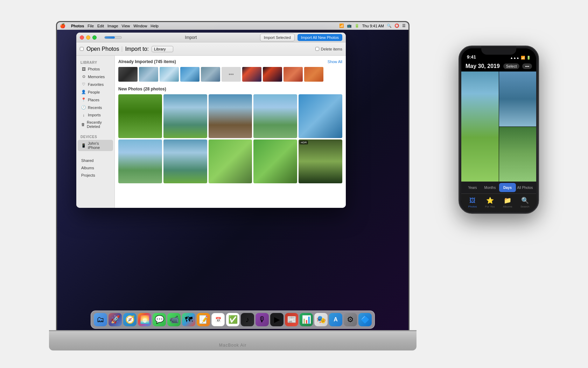 This screenshot has width=588, height=368. What do you see at coordinates (113, 26) in the screenshot?
I see `menubar-image: Image` at bounding box center [113, 26].